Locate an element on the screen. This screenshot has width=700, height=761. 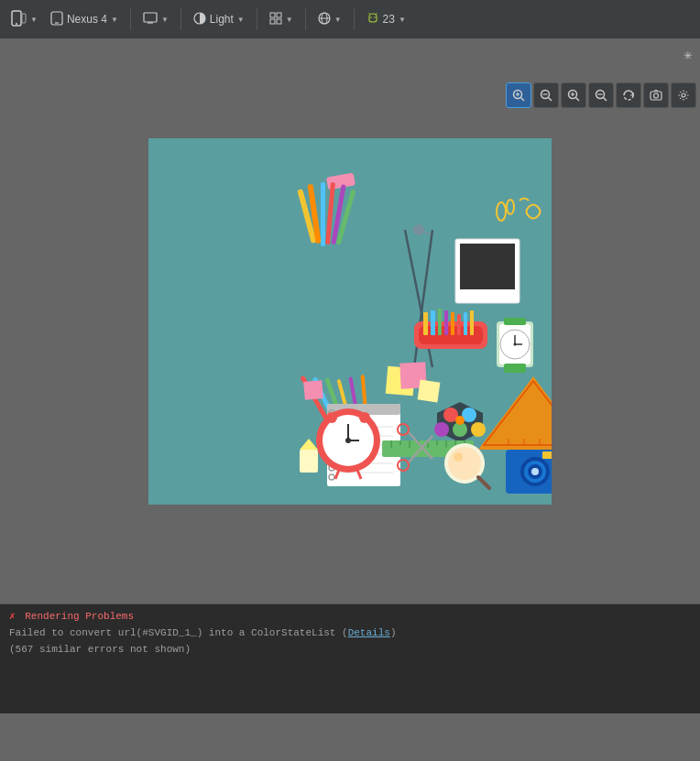
device-icon-caret: ▼ is located at coordinates (34, 20).